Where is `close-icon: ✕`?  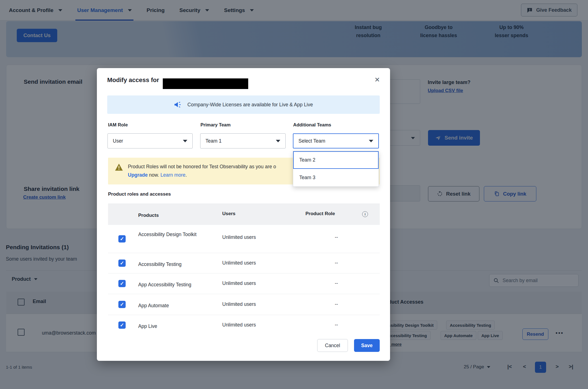 close-icon: ✕ is located at coordinates (377, 80).